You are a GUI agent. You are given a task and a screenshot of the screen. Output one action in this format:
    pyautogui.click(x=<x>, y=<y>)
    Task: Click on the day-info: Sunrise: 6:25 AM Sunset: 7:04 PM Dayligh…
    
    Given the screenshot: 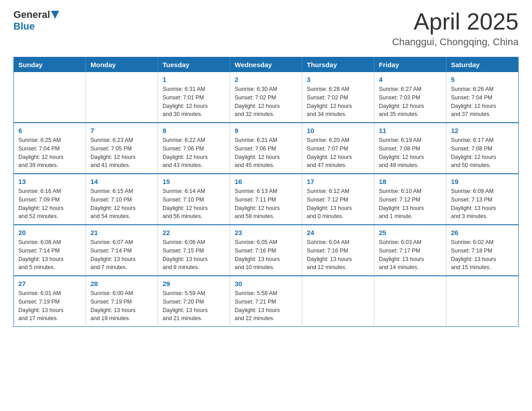 What is the action you would take?
    pyautogui.click(x=50, y=153)
    